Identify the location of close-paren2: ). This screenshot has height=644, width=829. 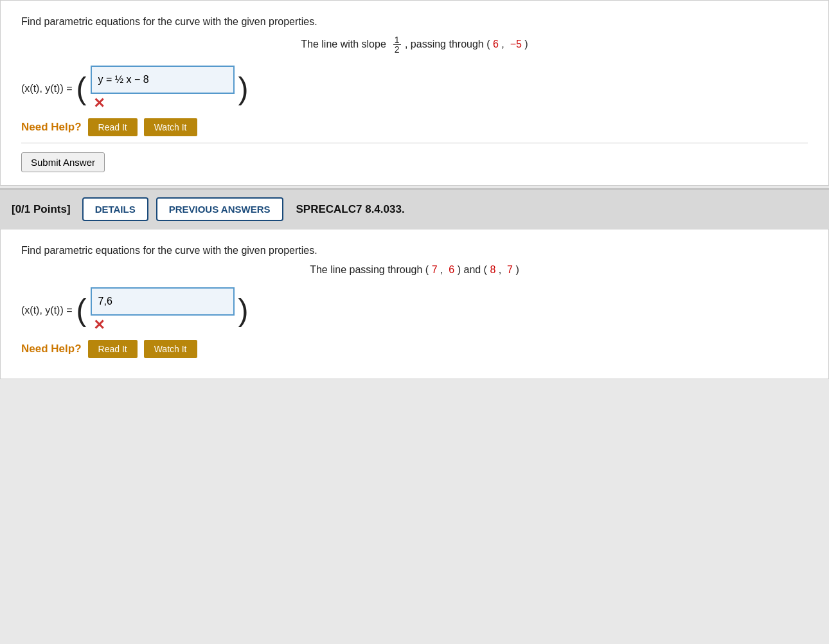
(244, 310).